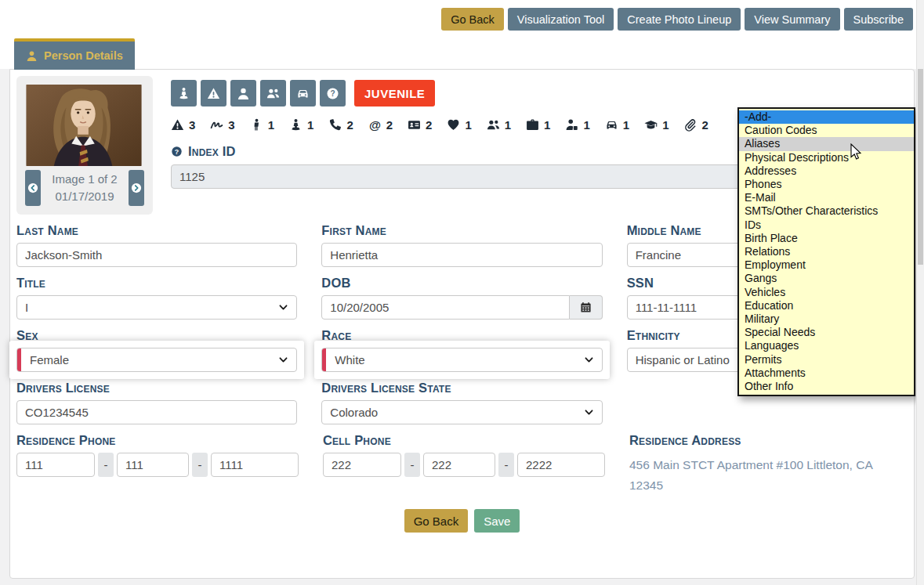  Describe the element at coordinates (497, 521) in the screenshot. I see `save-button: Save` at that location.